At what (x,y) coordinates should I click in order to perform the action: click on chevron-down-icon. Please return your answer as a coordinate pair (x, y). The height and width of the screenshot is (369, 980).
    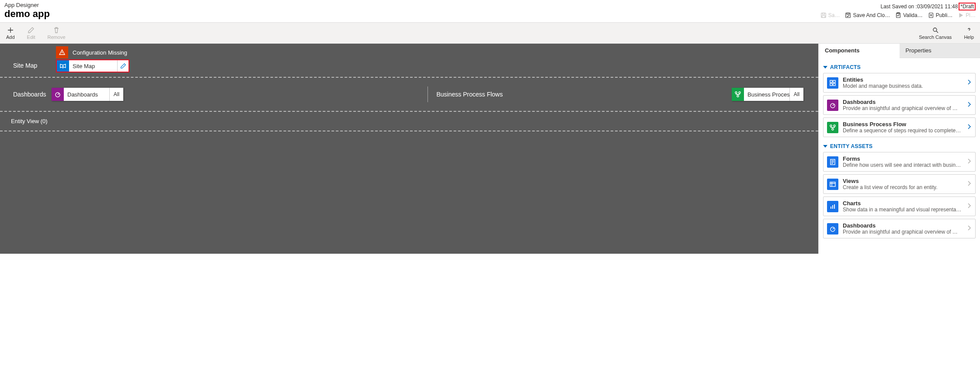
    Looking at the image, I should click on (825, 146).